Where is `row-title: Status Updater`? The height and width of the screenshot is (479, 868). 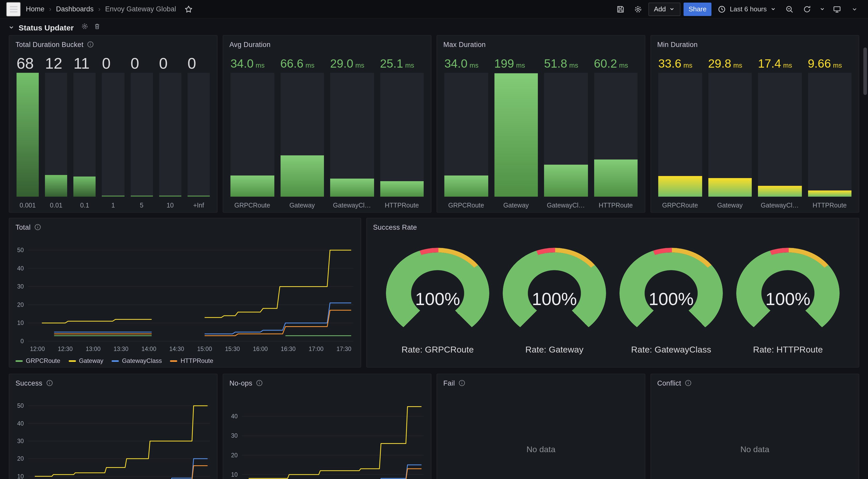 row-title: Status Updater is located at coordinates (46, 27).